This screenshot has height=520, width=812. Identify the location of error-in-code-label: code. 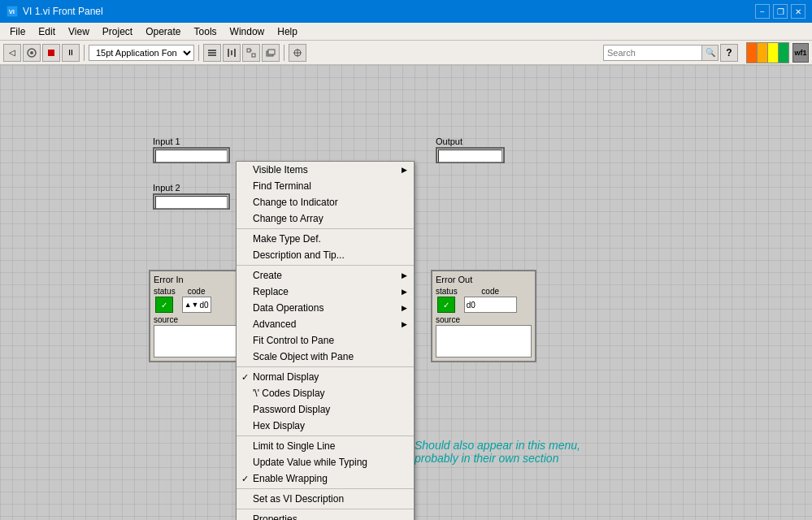
(197, 291).